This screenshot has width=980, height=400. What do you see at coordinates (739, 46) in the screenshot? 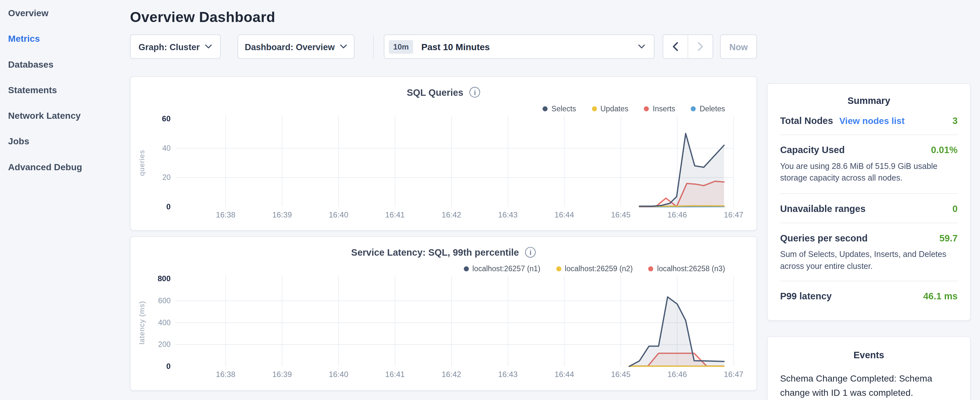
I see `now-button: Now` at bounding box center [739, 46].